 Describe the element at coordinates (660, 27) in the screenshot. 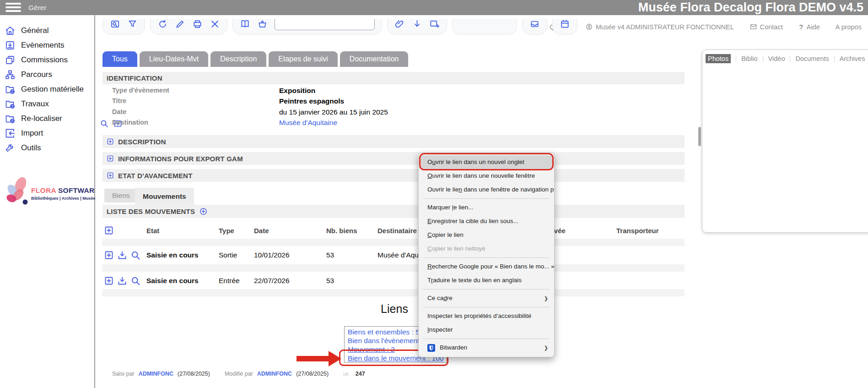

I see `utility-item-musee-v4-administrateur-fonctionnel: Musée v4 ADMINISTRATEUR FONCTIONNEL` at that location.